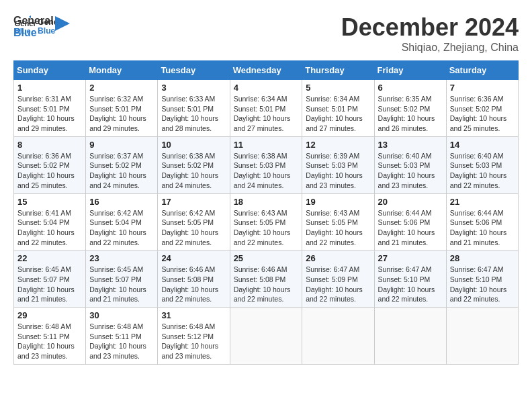 The width and height of the screenshot is (532, 411). What do you see at coordinates (189, 113) in the screenshot?
I see `day-info: Sunrise: 6:33 AMSunset: 5:01 PMDaylight:…` at bounding box center [189, 113].